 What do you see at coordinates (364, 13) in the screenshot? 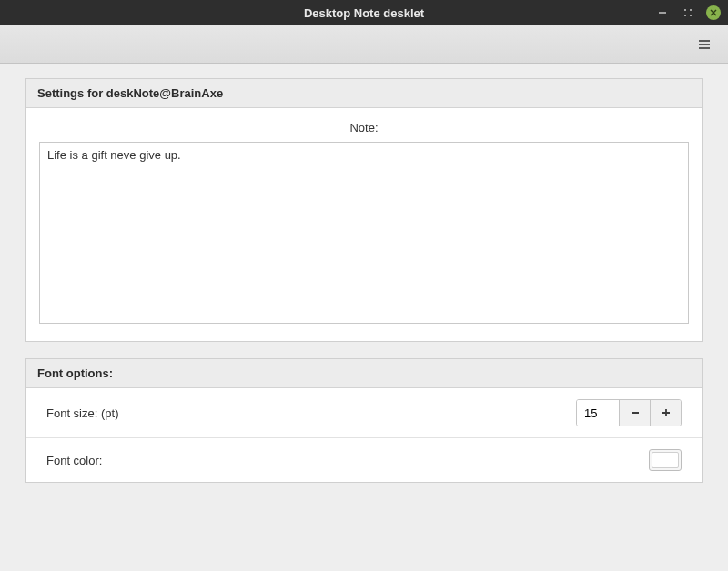
I see `window-title: Desktop Note desklet` at bounding box center [364, 13].